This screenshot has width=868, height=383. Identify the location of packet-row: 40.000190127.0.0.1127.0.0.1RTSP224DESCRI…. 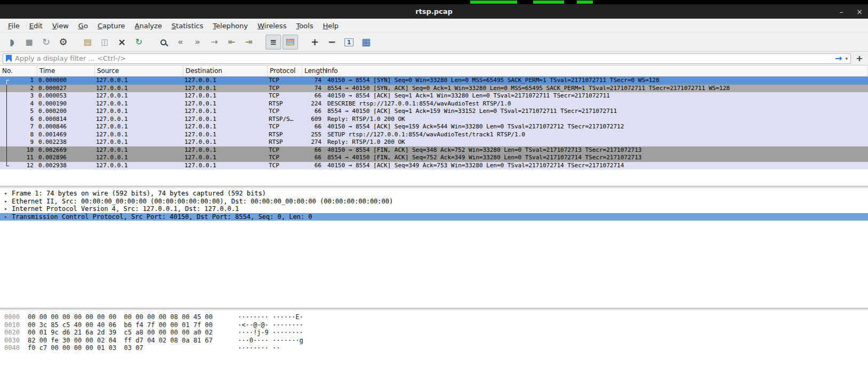
(434, 104).